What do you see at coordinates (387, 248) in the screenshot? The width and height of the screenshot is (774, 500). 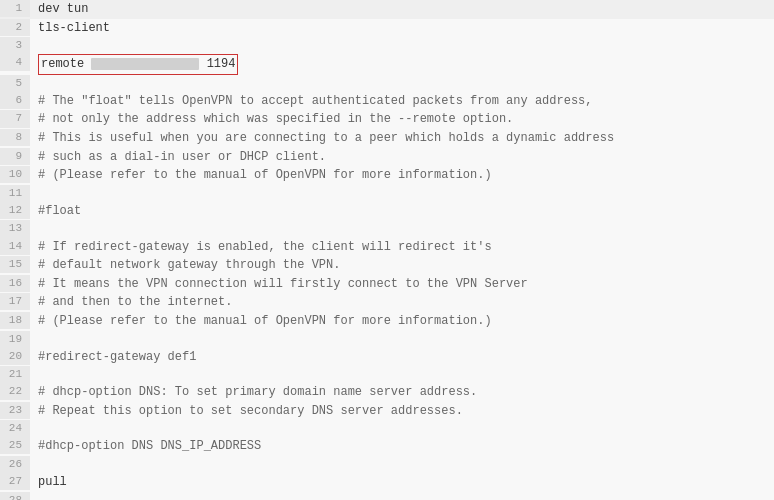 I see `code-line-14: 14# If redirect-gateway is enabled, the …` at bounding box center [387, 248].